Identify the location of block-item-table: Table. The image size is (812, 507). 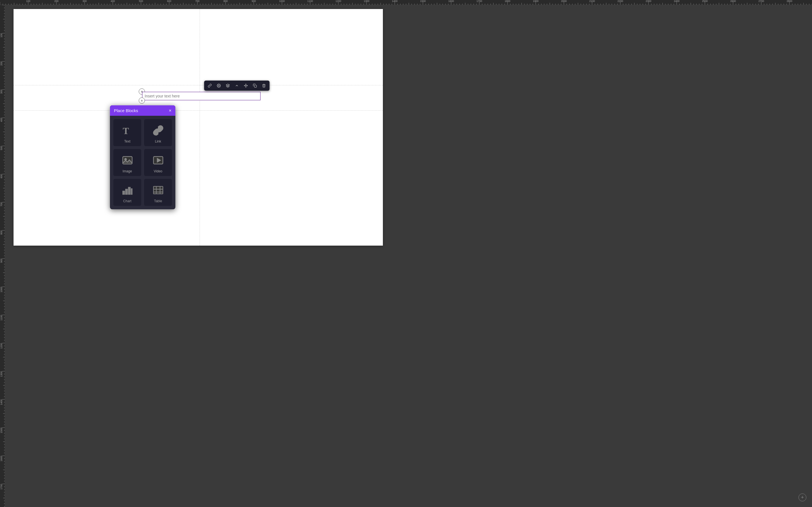
(158, 192).